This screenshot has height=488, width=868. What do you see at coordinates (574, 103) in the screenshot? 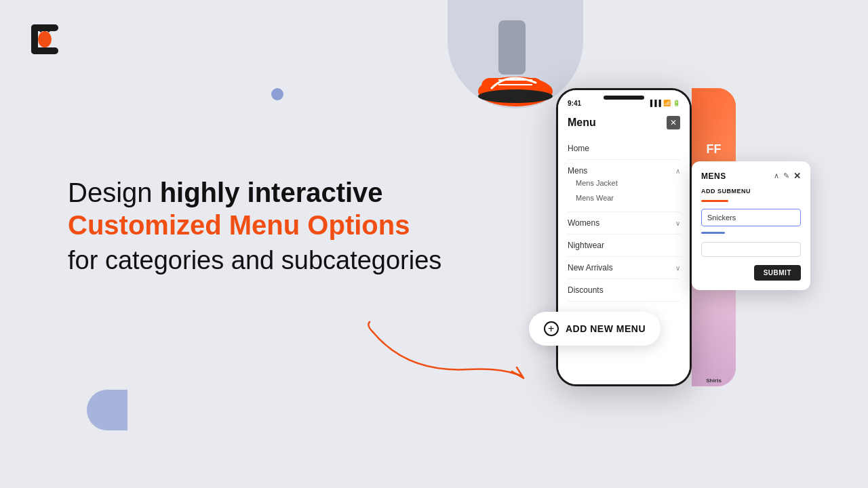
I see `status-time: 9:41` at bounding box center [574, 103].